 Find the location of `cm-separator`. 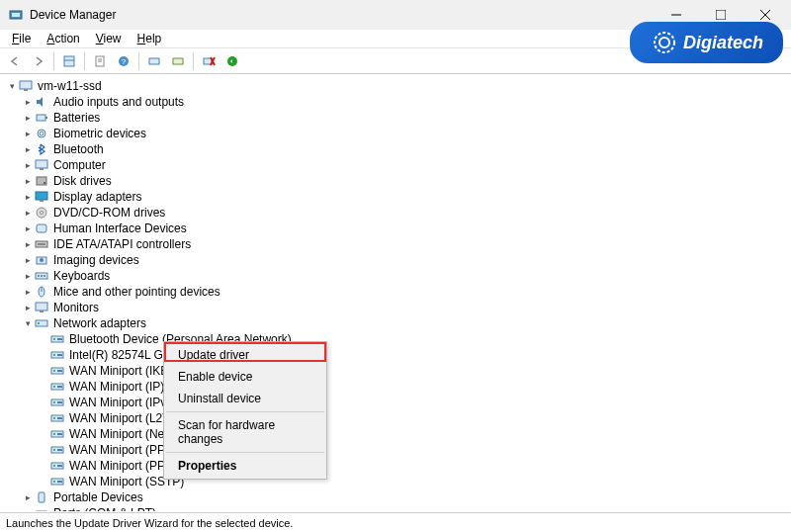

cm-separator is located at coordinates (245, 453).